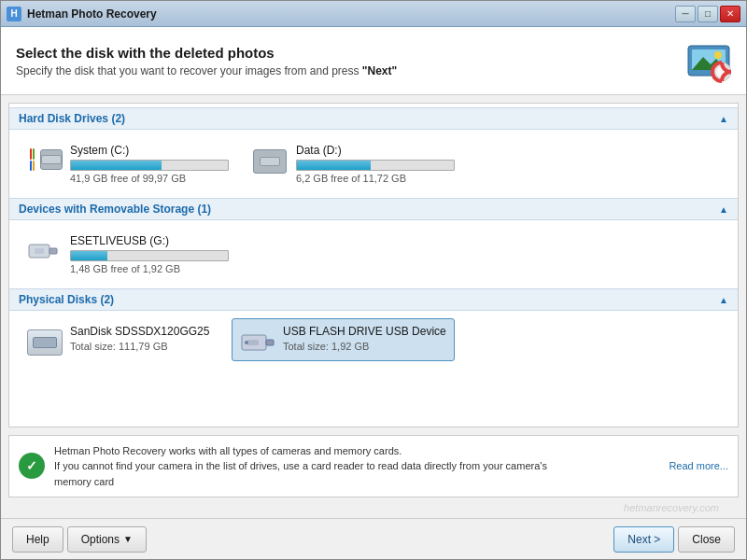 Image resolution: width=747 pixels, height=560 pixels. Describe the element at coordinates (140, 346) in the screenshot. I see `sandisk-size: Total size: 111,79 GB` at that location.